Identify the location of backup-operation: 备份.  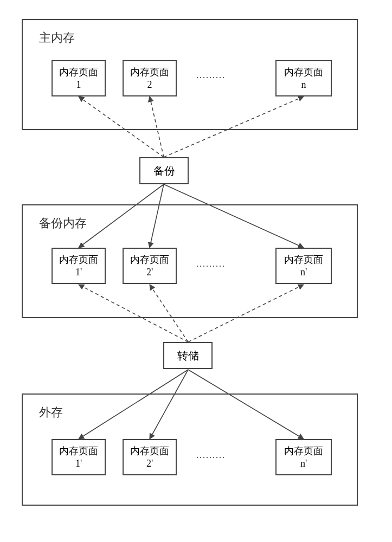
(164, 171).